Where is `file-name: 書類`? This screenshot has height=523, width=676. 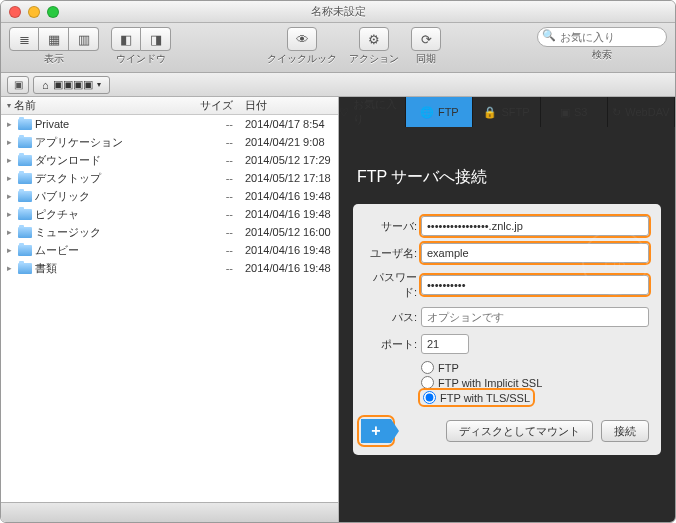
file-name: 書類 is located at coordinates (46, 268).